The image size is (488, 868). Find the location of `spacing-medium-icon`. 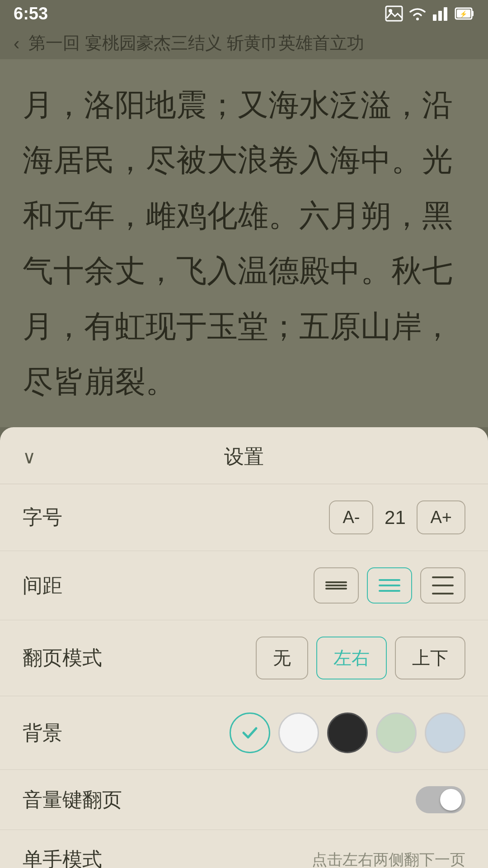

spacing-medium-icon is located at coordinates (389, 585).